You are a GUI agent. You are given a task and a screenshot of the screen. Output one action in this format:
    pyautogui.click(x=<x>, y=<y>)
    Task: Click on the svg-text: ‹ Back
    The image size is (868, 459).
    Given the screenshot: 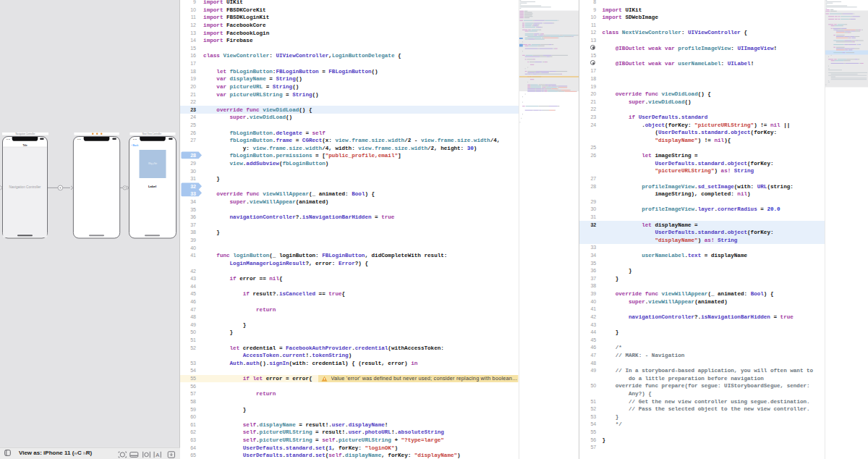 What is the action you would take?
    pyautogui.click(x=135, y=146)
    